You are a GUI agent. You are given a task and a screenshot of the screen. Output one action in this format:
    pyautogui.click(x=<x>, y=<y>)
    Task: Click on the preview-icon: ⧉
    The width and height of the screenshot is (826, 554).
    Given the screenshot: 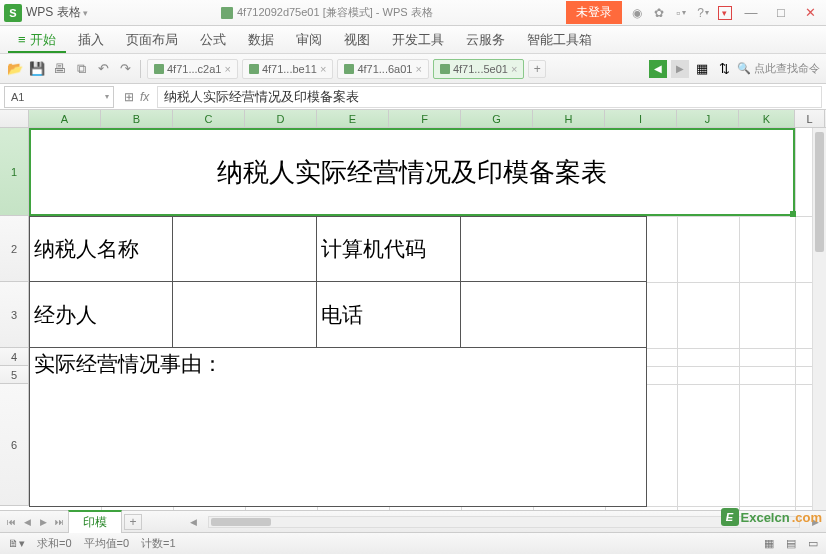 What is the action you would take?
    pyautogui.click(x=81, y=69)
    